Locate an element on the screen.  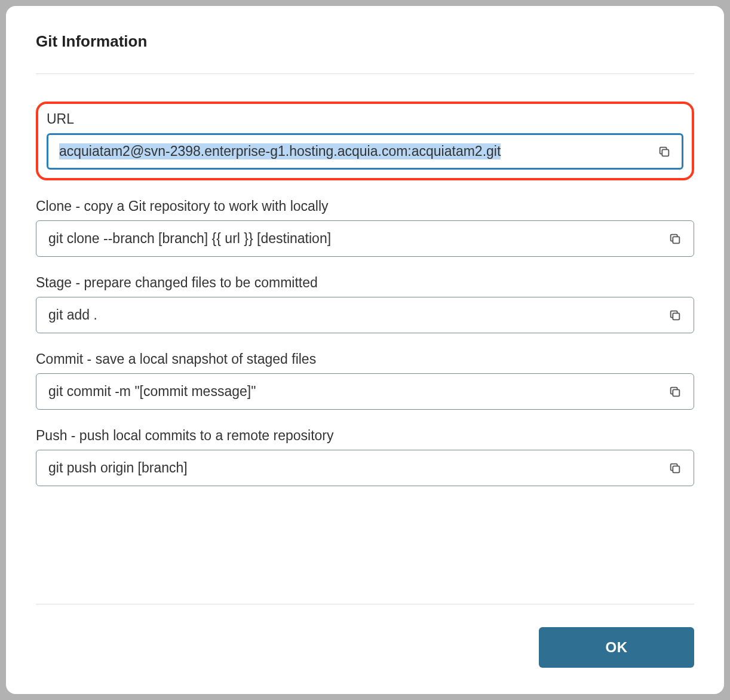
stage-group: Stage - prepare changed files to be comm… is located at coordinates (365, 304).